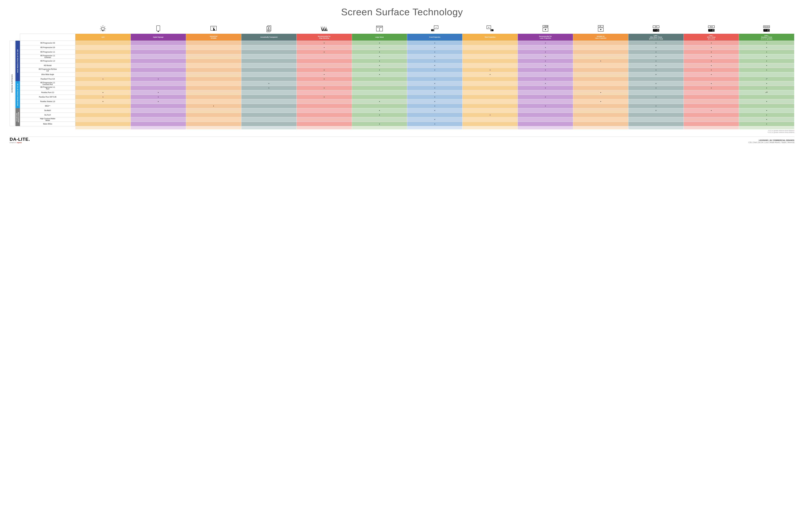 This screenshot has width=804, height=532. What do you see at coordinates (324, 52) in the screenshot?
I see `cell-2-eb` at bounding box center [324, 52].